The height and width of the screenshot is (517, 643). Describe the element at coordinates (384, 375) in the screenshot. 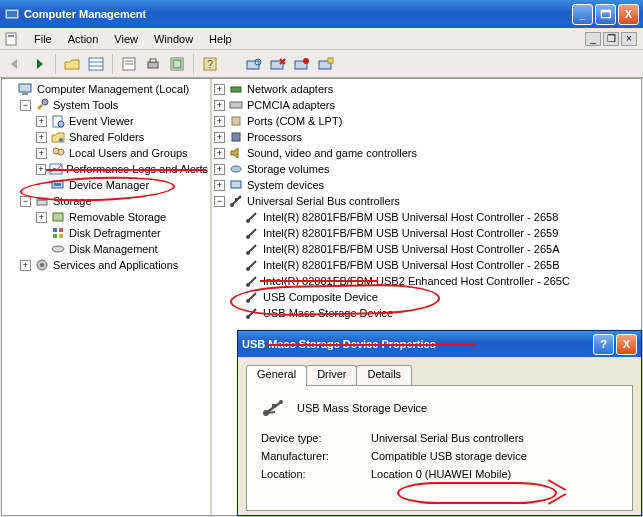

I see `tab-details: Details` at that location.